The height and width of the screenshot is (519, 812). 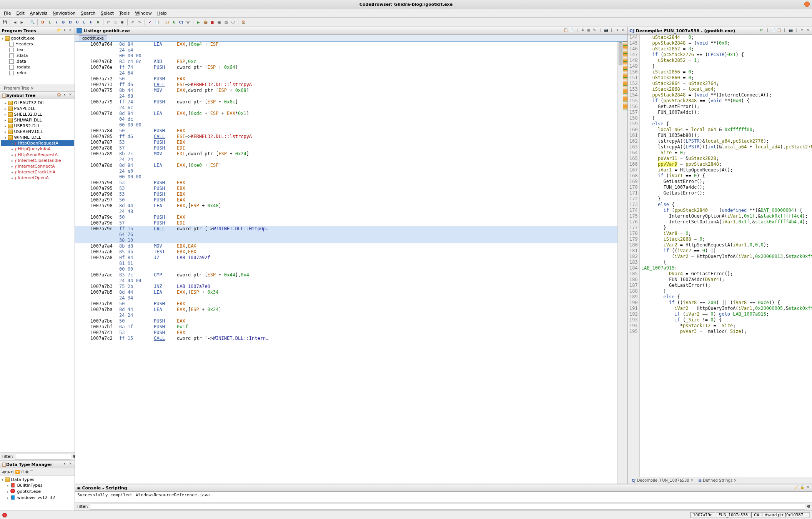 What do you see at coordinates (37, 149) in the screenshot?
I see `symbol-func-item: ▸fHttpQueryInfoA` at bounding box center [37, 149].